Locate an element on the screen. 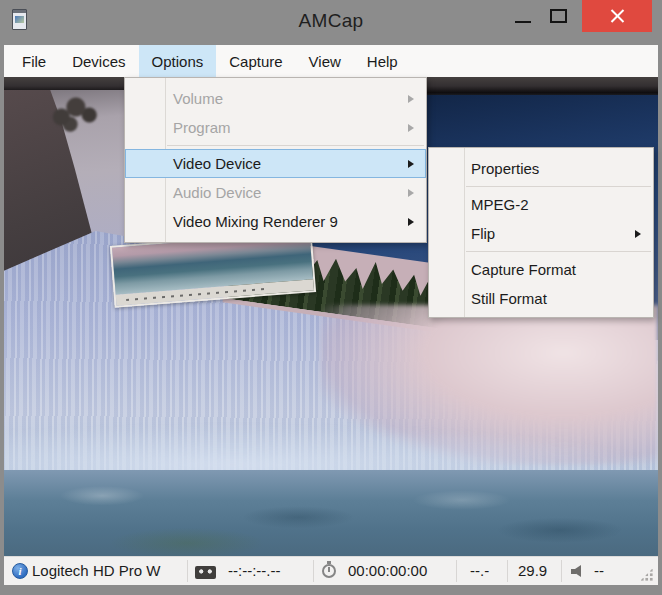  minimize-icon is located at coordinates (523, 22).